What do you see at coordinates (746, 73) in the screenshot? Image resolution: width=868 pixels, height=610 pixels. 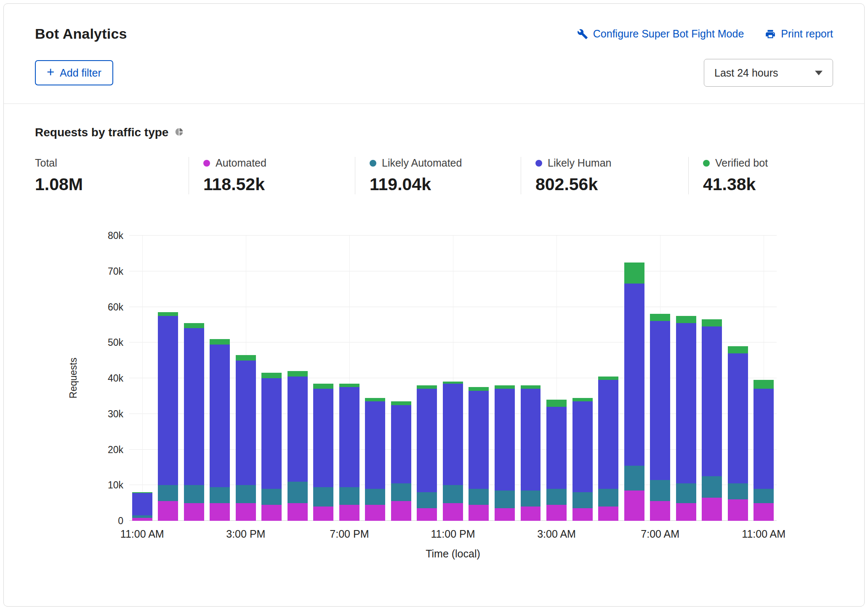 I see `time-range-value: Last 24 hours` at bounding box center [746, 73].